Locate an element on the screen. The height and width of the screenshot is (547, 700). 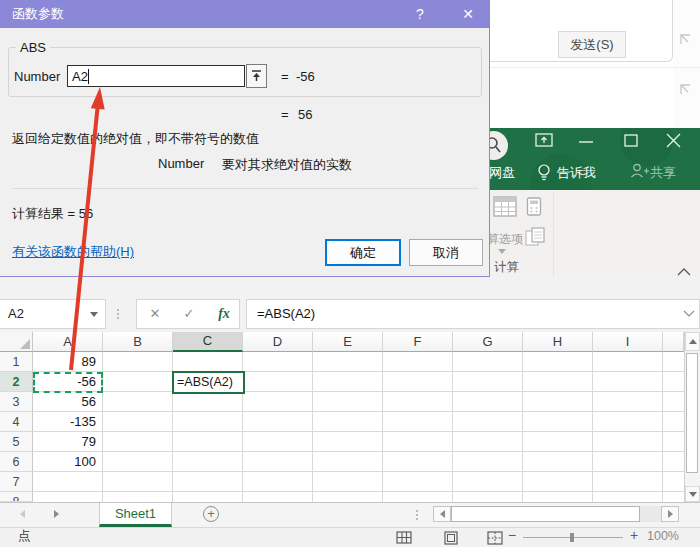
cell-A1: 89 is located at coordinates (66, 362).